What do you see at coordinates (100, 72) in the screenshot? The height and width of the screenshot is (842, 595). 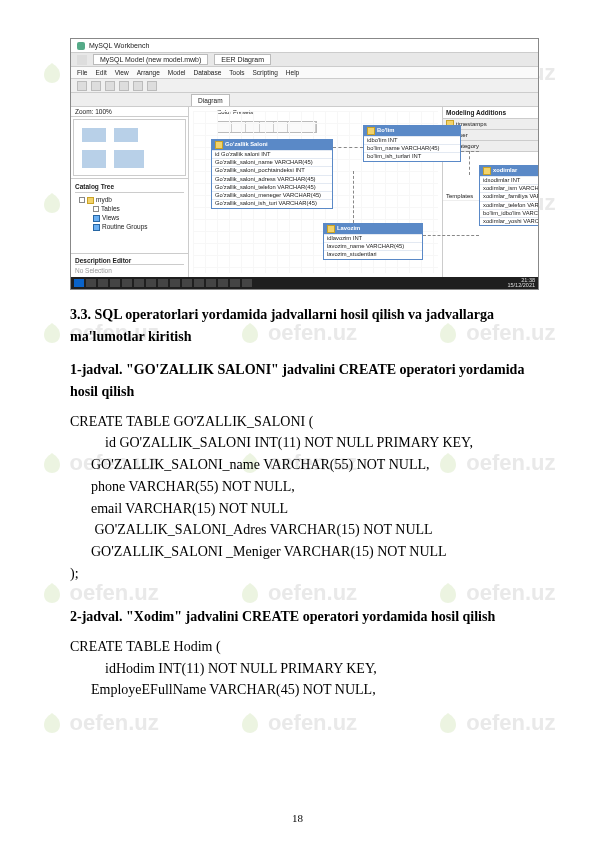 I see `menu-edit: Edit` at bounding box center [100, 72].